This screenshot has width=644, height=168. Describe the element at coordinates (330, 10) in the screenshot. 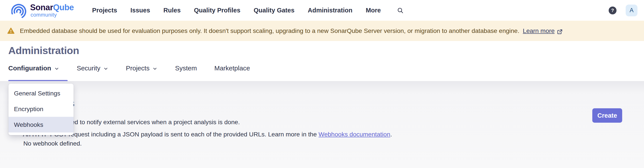

I see `nav-administration: Administration` at that location.